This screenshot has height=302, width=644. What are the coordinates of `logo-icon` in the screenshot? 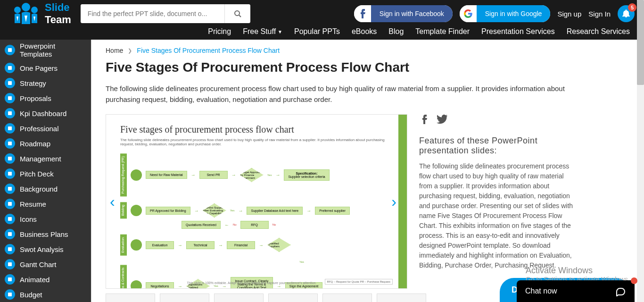 It's located at (26, 14).